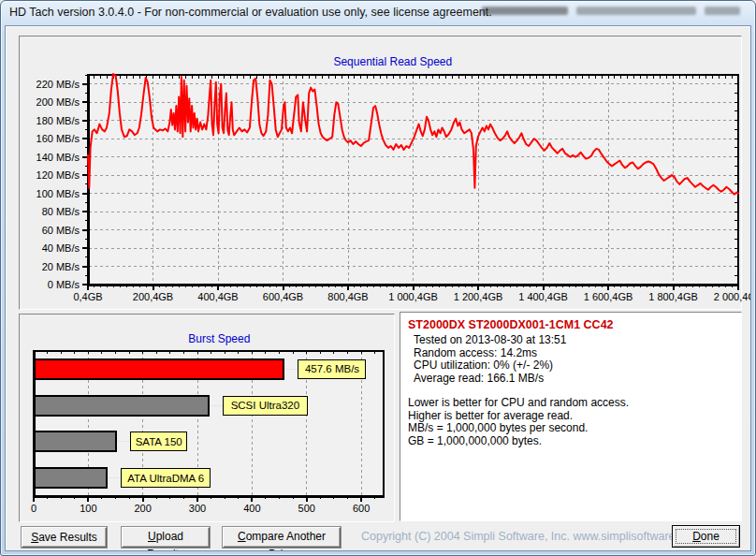 The image size is (756, 556). What do you see at coordinates (414, 297) in the screenshot?
I see `x-axis-label: 1 000,4GB` at bounding box center [414, 297].